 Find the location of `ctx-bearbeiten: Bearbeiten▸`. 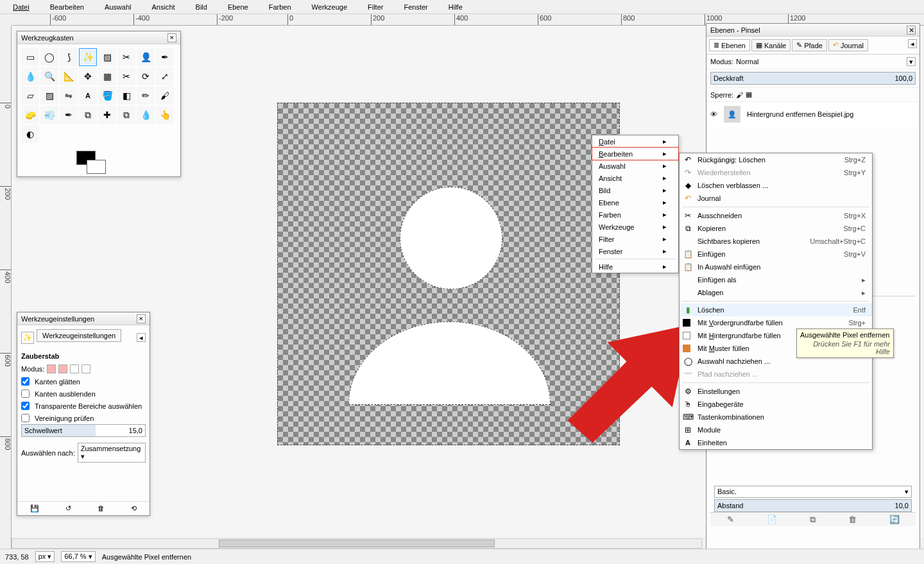

ctx-bearbeiten: Bearbeiten▸ is located at coordinates (635, 154).